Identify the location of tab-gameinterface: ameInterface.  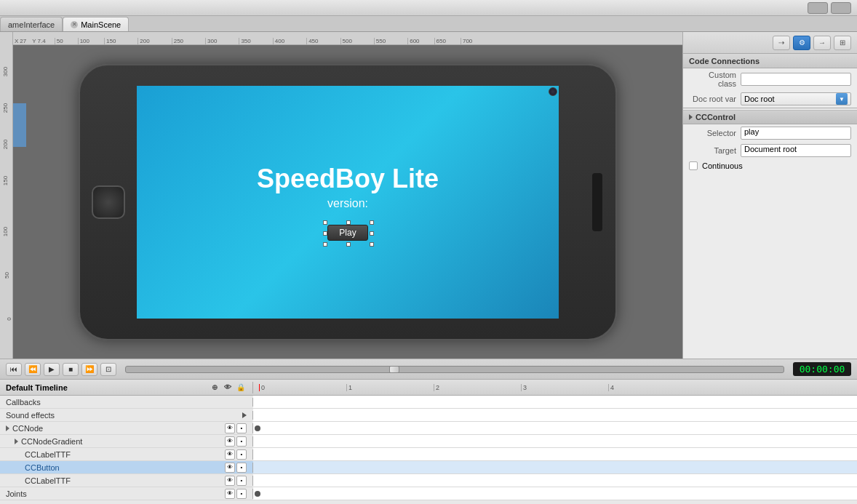
(31, 24).